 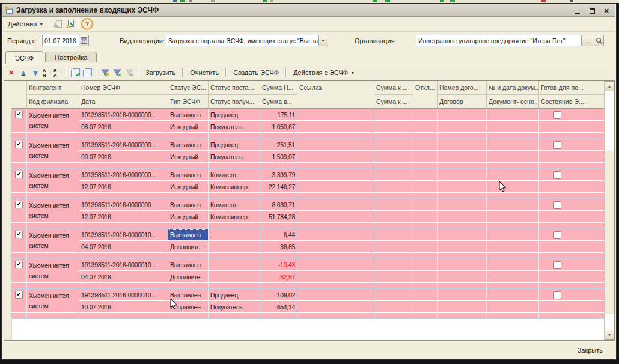 I want to click on filter-by-value-icon, so click(x=117, y=73).